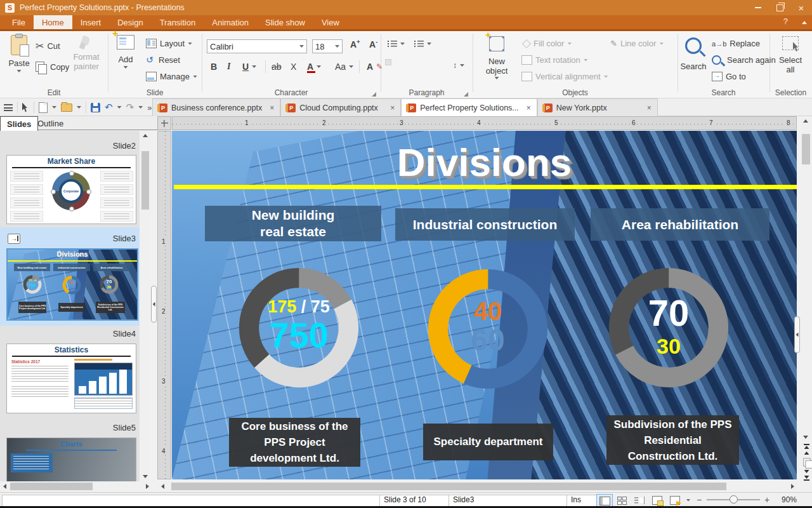 The image size is (812, 508). I want to click on zoom-percent: 90%, so click(786, 500).